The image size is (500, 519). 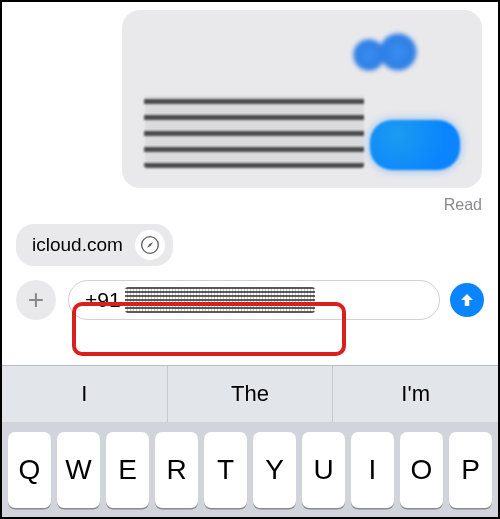 What do you see at coordinates (250, 394) in the screenshot?
I see `prediction-bar: I The I'm` at bounding box center [250, 394].